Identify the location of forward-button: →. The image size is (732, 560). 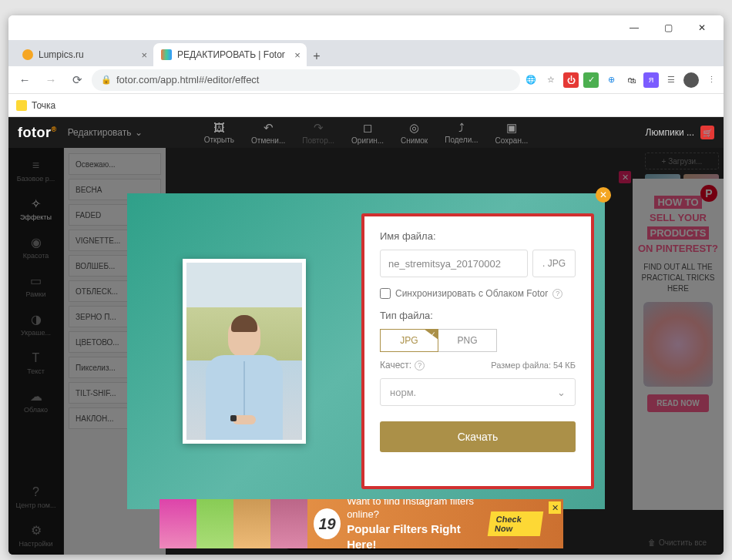
(51, 80).